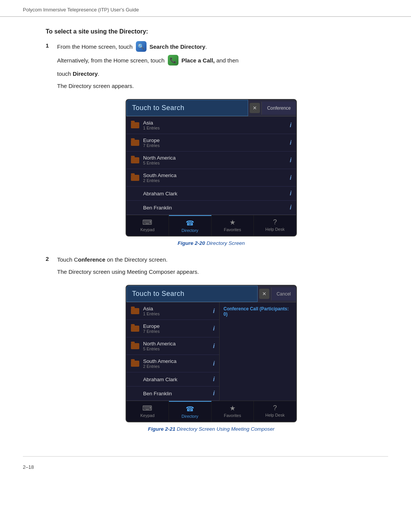 Image resolution: width=411 pixels, height=532 pixels. Describe the element at coordinates (258, 312) in the screenshot. I see `conference-header: Conference Call (Participants: 0)` at that location.